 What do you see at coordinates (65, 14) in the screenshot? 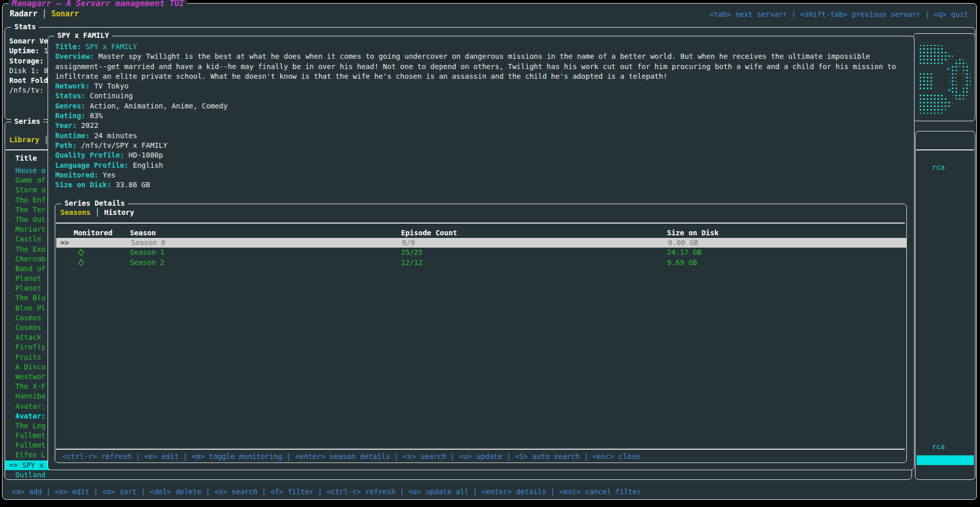
I see `tab-sonarr: Sonarr` at bounding box center [65, 14].